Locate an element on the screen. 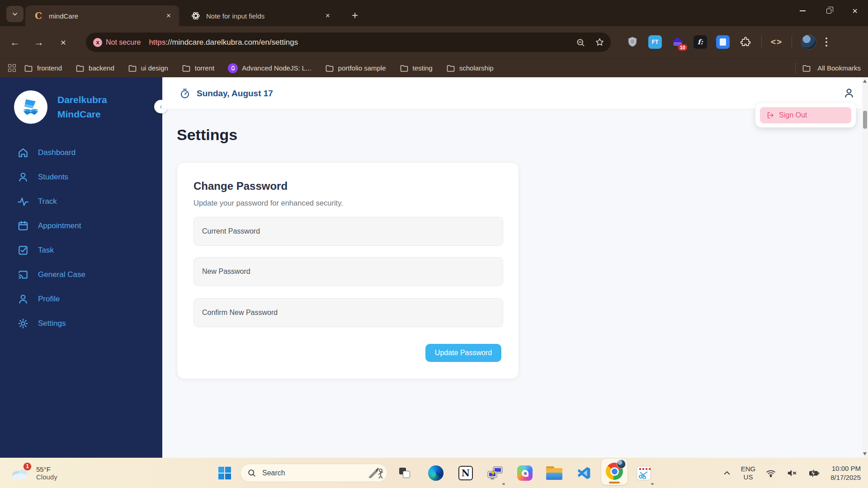  extension-row: FT 10 f: <> is located at coordinates (726, 42).